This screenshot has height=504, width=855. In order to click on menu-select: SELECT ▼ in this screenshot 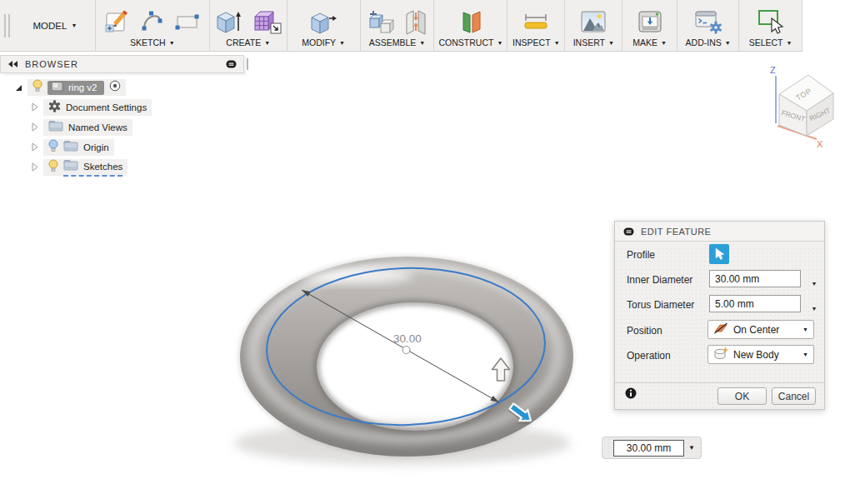, I will do `click(771, 42)`.